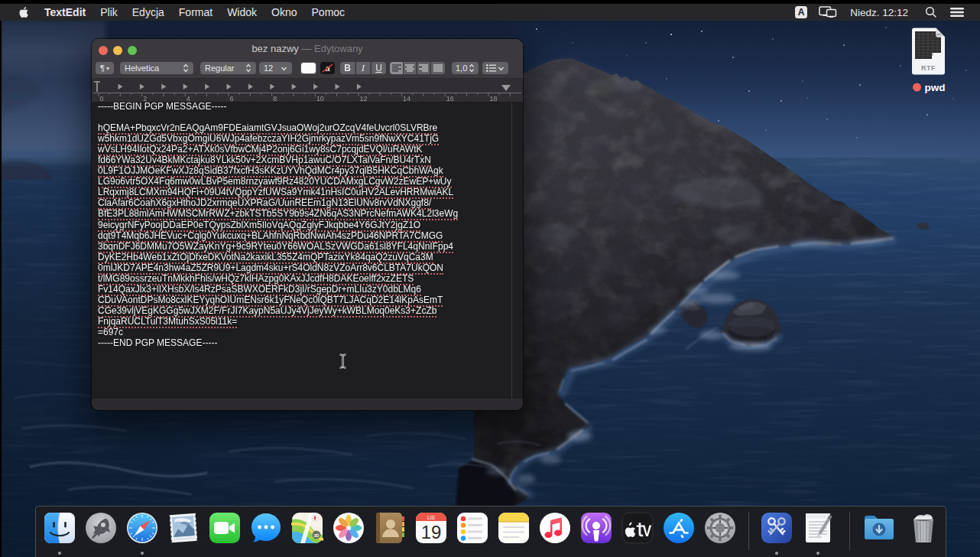  I want to click on svg-text: pwd, so click(936, 87).